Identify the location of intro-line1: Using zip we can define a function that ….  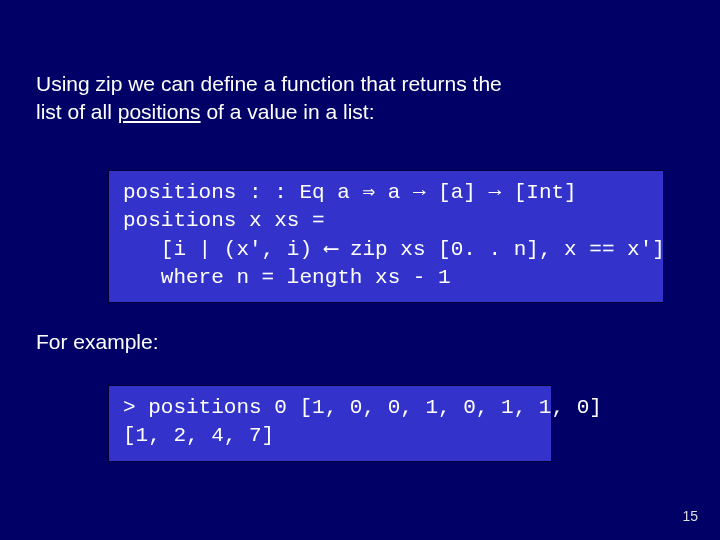
(269, 84).